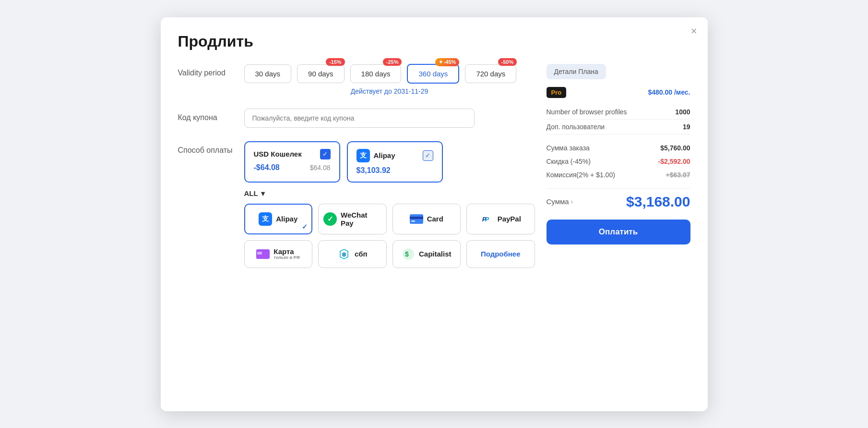  I want to click on payment-option-wechat: ✓ WeChat Pay, so click(352, 219).